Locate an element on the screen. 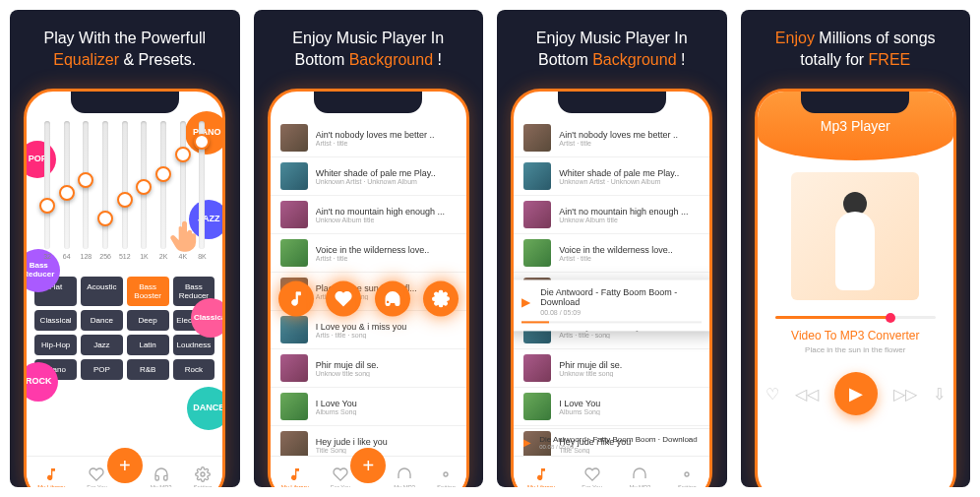  progress-bar is located at coordinates (856, 317).